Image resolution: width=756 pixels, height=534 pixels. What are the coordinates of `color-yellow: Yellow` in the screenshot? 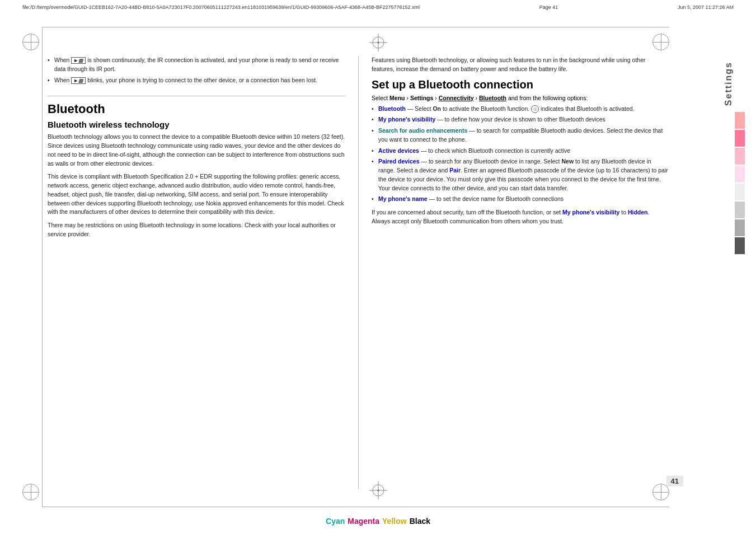 It's located at (395, 521).